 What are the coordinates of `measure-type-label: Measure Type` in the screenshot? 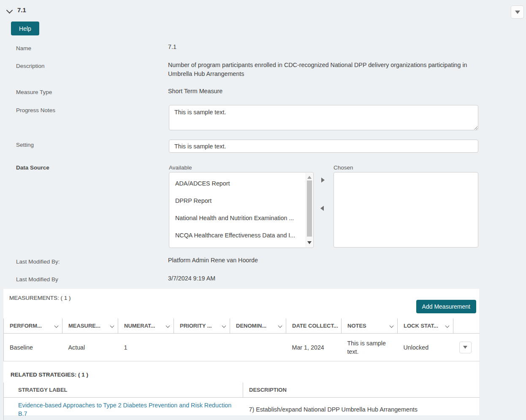 It's located at (34, 92).